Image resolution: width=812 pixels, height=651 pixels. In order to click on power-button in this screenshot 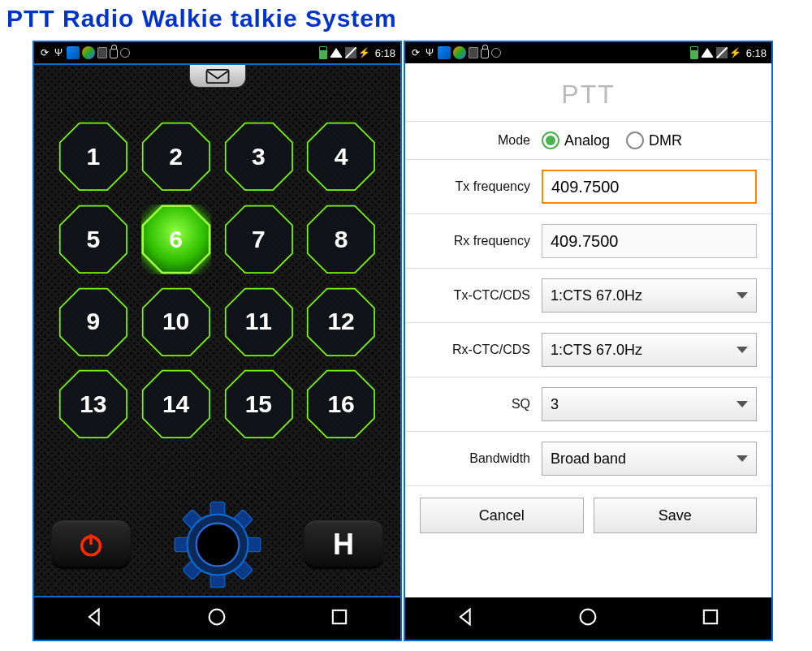, I will do `click(91, 545)`.